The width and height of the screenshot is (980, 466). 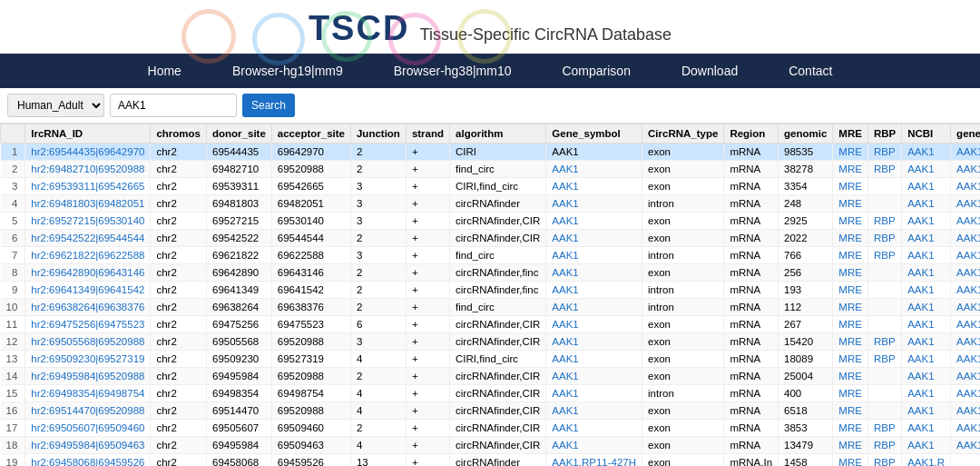 What do you see at coordinates (56, 105) in the screenshot?
I see `species-select: Human_Adult Human_Fetal Mouse_Adult` at bounding box center [56, 105].